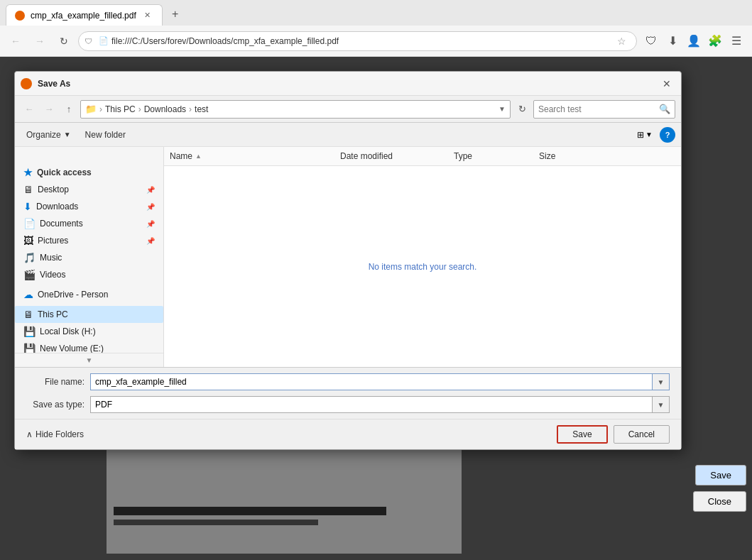  What do you see at coordinates (89, 295) in the screenshot?
I see `sidebar-item-onedrive: ☁ OneDrive - Person` at bounding box center [89, 295].